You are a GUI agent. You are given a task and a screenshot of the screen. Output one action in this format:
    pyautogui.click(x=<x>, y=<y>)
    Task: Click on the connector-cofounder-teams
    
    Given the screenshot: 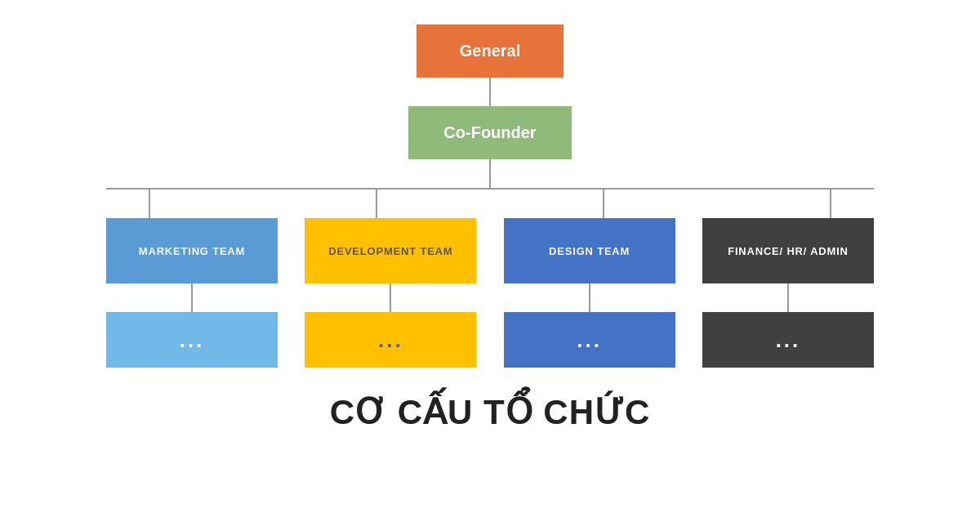 What is the action you would take?
    pyautogui.click(x=490, y=173)
    